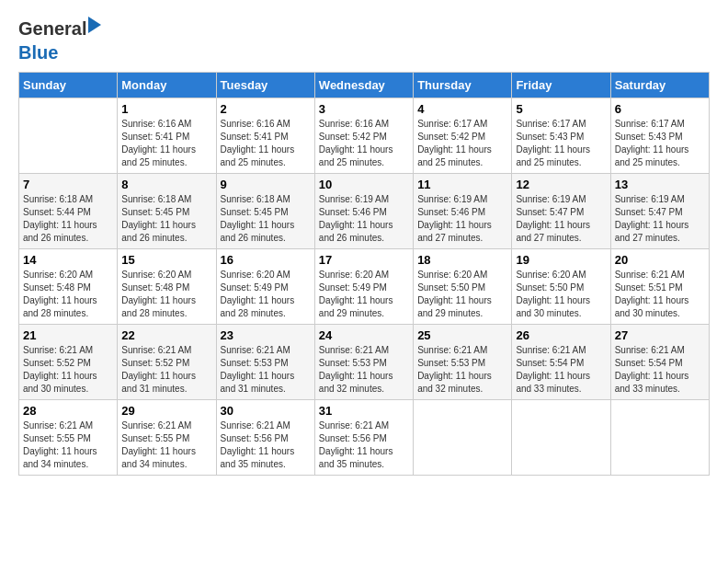 This screenshot has width=728, height=563. Describe the element at coordinates (660, 219) in the screenshot. I see `day-info: Sunrise: 6:19 AMSunset: 5:47 PMDaylight:…` at that location.